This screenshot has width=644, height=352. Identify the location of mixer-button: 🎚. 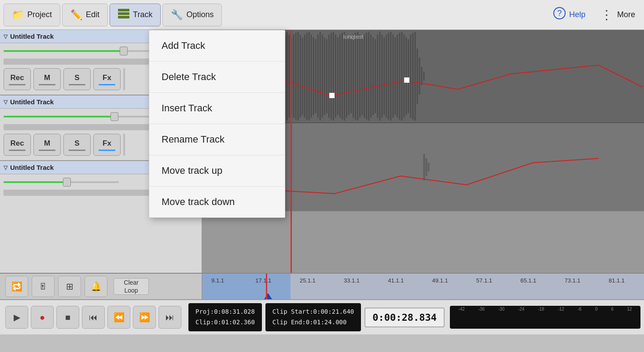
(43, 286).